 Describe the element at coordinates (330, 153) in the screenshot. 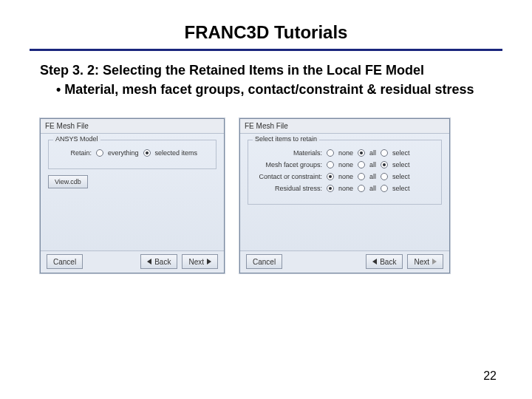

I see `radio-materials-none` at that location.